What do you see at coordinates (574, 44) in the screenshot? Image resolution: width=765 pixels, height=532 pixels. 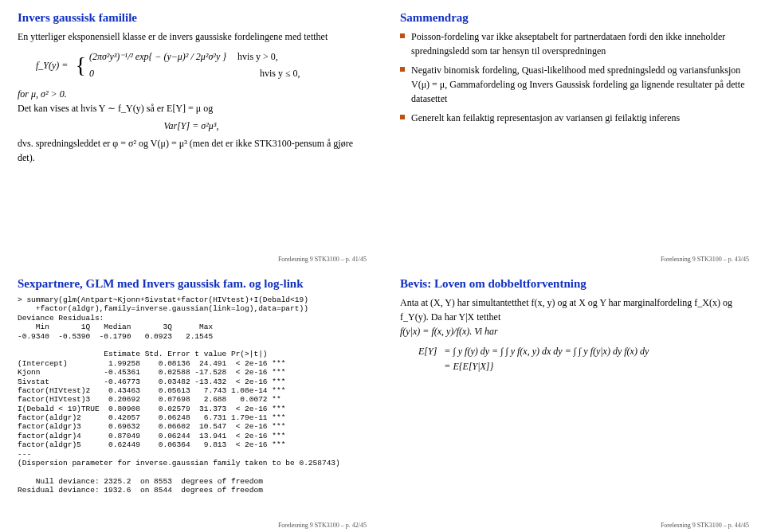 I see `bullet-item: Poisson-fordeling var ikke akseptabelt f…` at bounding box center [574, 44].